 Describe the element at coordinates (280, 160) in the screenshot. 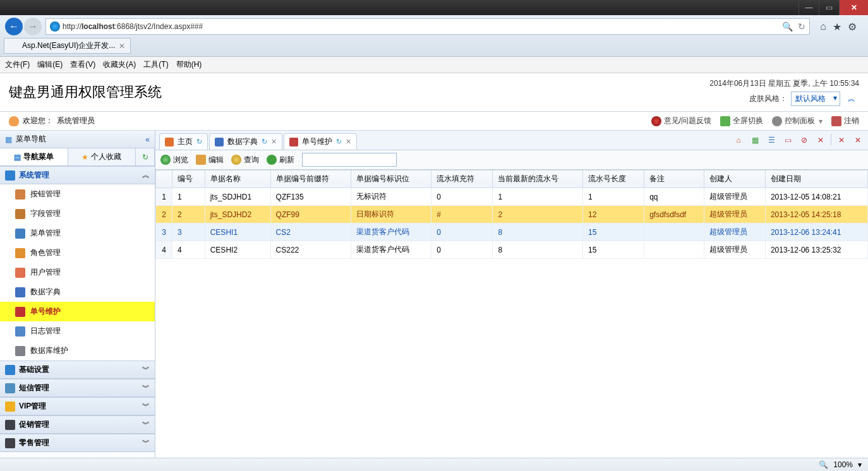

I see `refresh-button: 刷新` at that location.